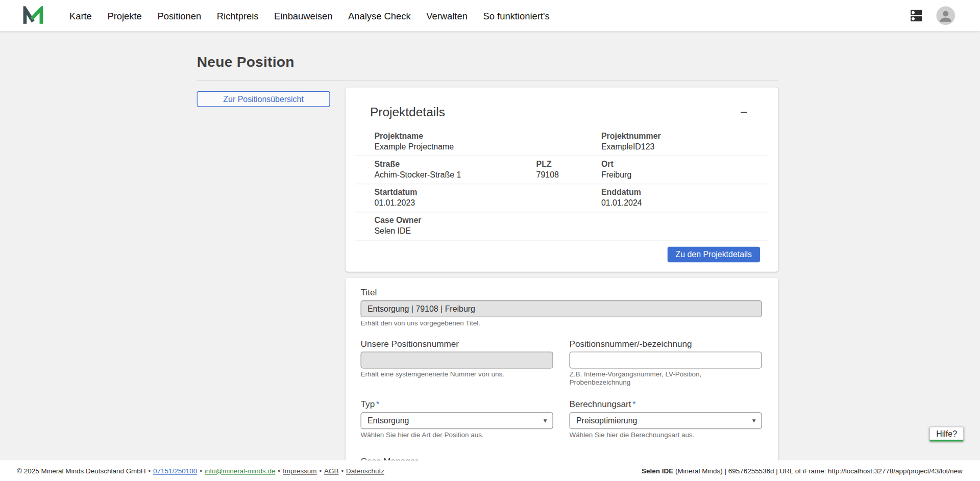 Image resolution: width=980 pixels, height=481 pixels. Describe the element at coordinates (684, 141) in the screenshot. I see `projektnummer-cell: Projektnummer ExampleID123` at that location.